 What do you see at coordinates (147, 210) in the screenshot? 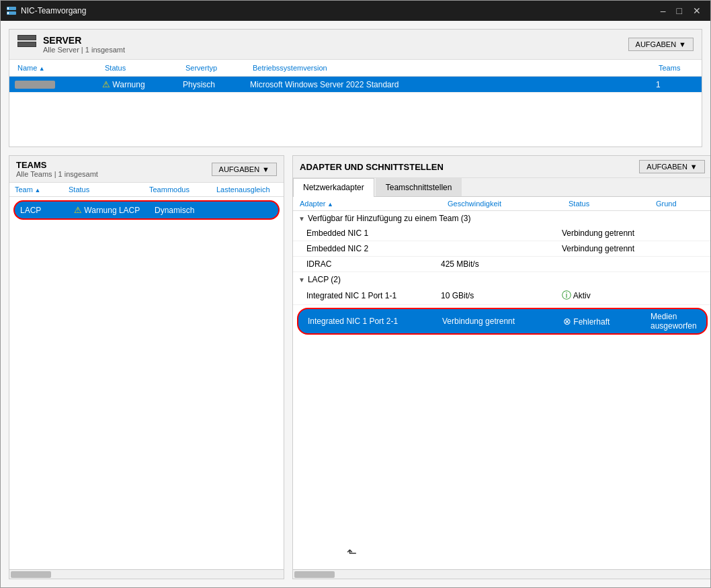
I see `teams-data-row: LACP ⚠ Warnung LACP Dynamisch` at bounding box center [147, 210].